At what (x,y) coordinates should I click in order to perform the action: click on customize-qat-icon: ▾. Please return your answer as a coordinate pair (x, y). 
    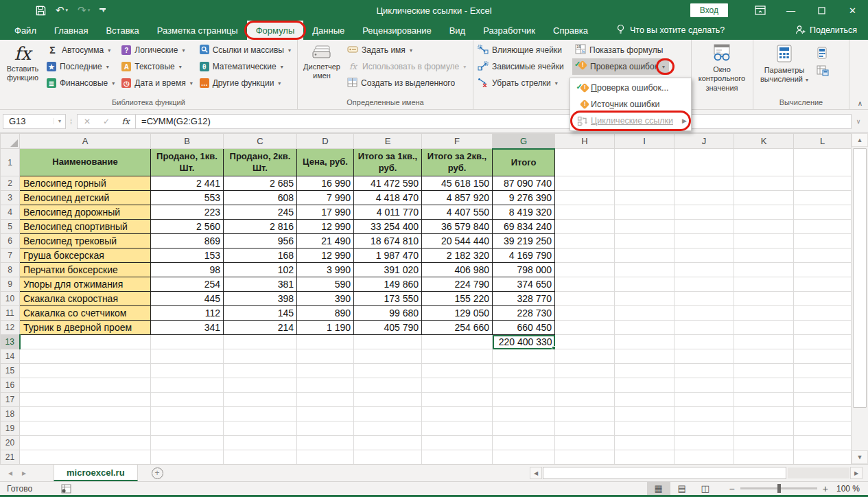
    Looking at the image, I should click on (103, 10).